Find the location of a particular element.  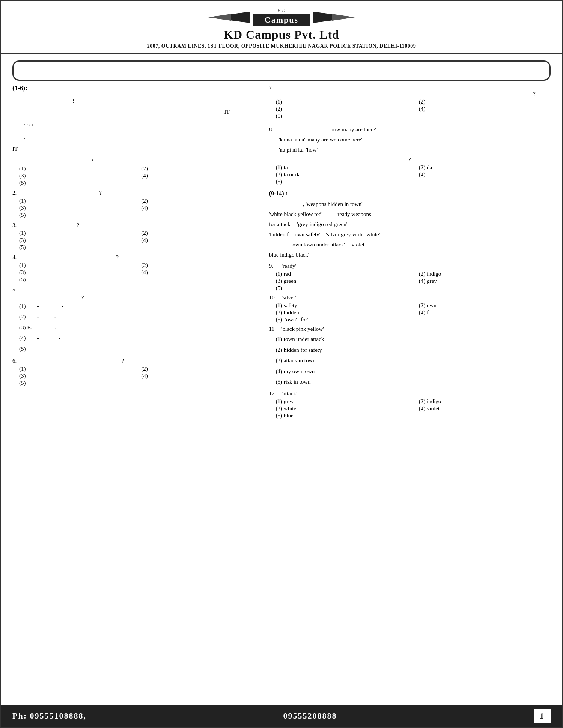

question-10: 10. 'silver' (1) safety (2) own (3) hidd… is located at coordinates (410, 309).